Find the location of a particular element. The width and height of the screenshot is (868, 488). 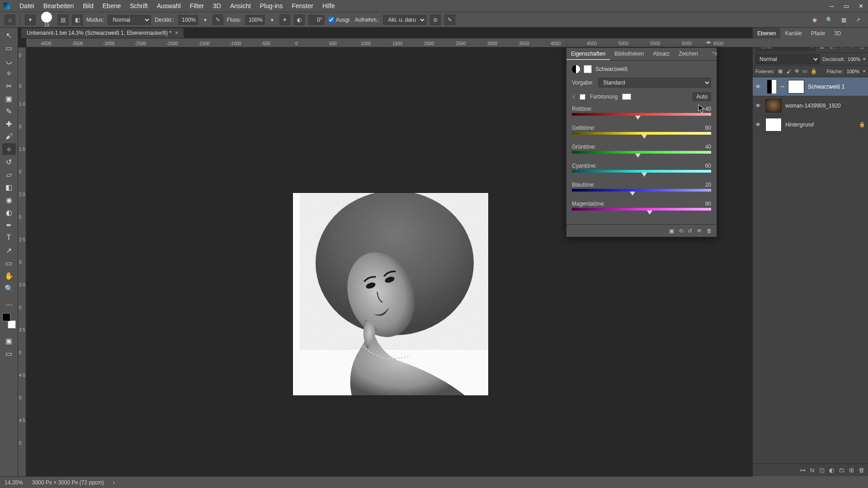

document-tab: Unbenannt-1 bei 14,3% (Schwarzweiß 1, Eb… is located at coordinates (102, 33).